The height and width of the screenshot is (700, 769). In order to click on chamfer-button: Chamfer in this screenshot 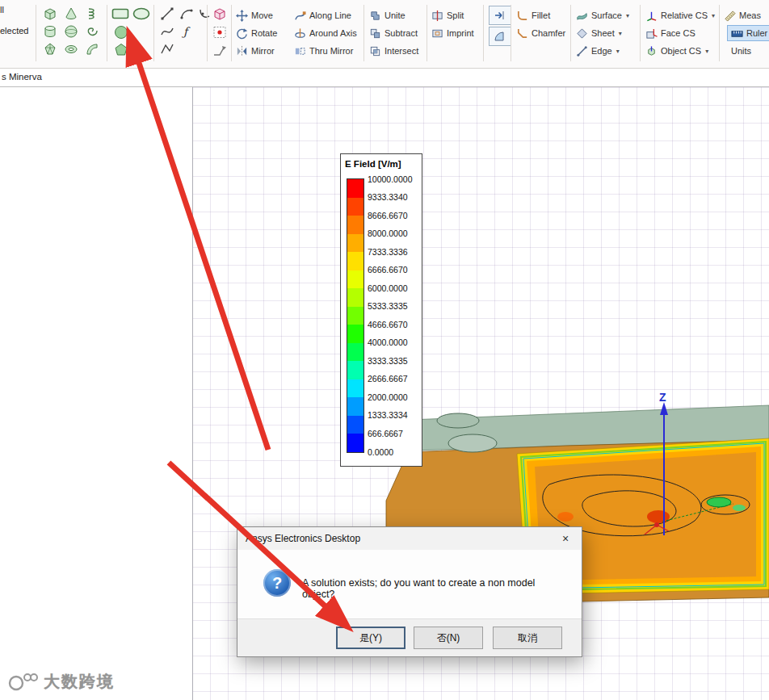, I will do `click(541, 33)`.